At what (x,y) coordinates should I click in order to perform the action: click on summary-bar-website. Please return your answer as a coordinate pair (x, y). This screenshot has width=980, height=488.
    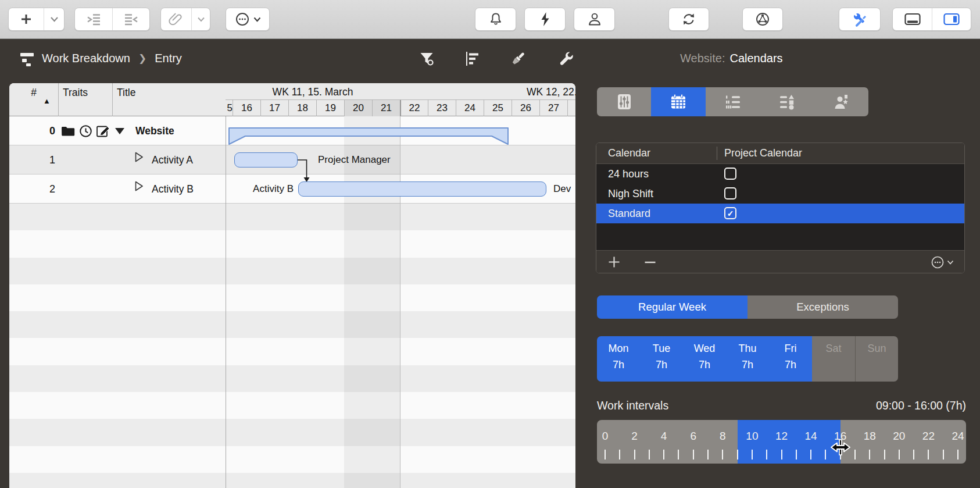
    Looking at the image, I should click on (369, 136).